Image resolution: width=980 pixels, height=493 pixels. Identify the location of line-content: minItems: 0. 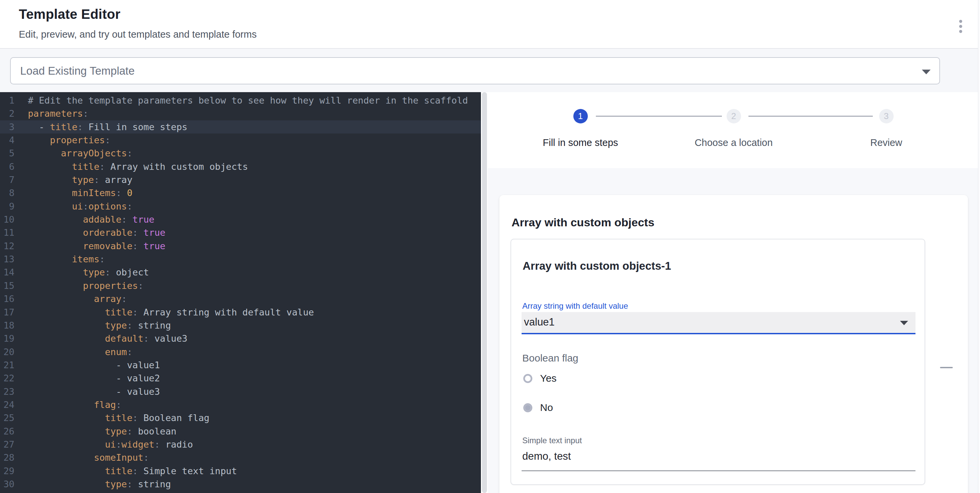
(80, 193).